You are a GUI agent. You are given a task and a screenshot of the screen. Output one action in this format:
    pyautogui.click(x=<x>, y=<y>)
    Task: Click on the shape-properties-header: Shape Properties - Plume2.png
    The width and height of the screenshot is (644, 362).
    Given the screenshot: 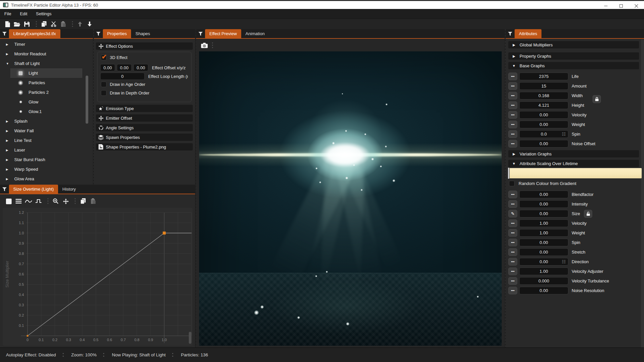 What is the action you would take?
    pyautogui.click(x=144, y=147)
    